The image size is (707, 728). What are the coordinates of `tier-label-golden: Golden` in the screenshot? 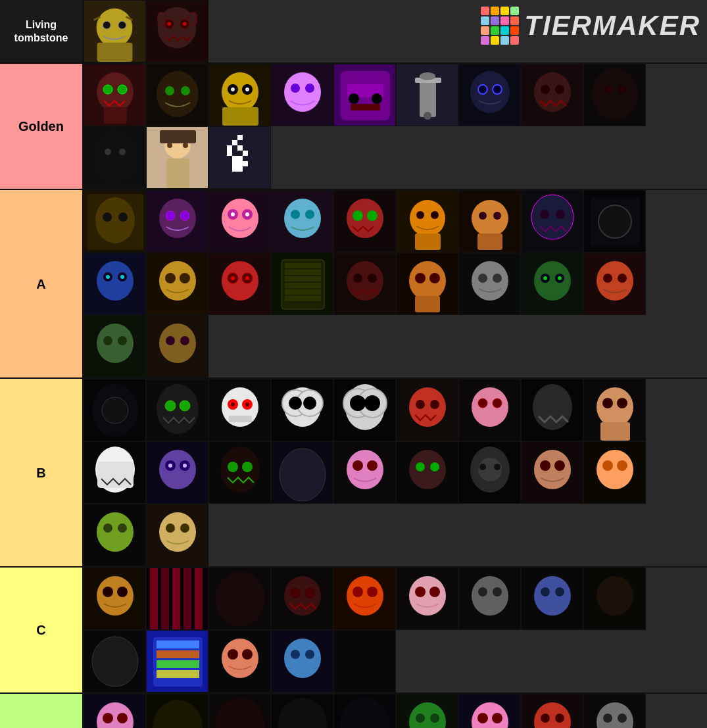 It's located at (41, 126).